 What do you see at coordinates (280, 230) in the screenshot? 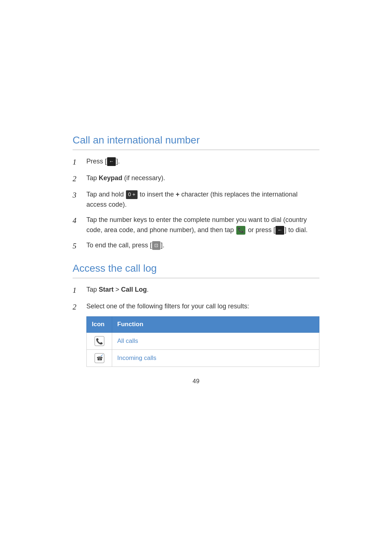
I see `send-key-icon: ←` at bounding box center [280, 230].